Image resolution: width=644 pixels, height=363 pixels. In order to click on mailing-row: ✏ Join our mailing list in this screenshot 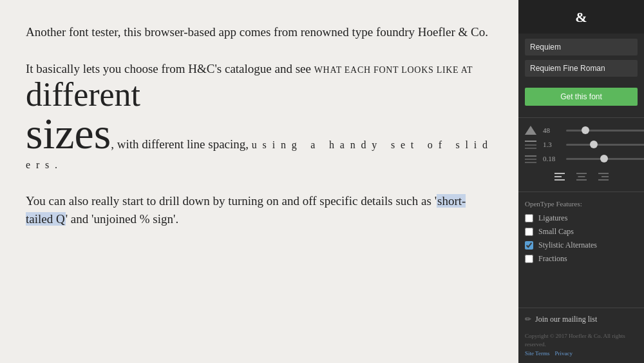, I will do `click(581, 320)`.